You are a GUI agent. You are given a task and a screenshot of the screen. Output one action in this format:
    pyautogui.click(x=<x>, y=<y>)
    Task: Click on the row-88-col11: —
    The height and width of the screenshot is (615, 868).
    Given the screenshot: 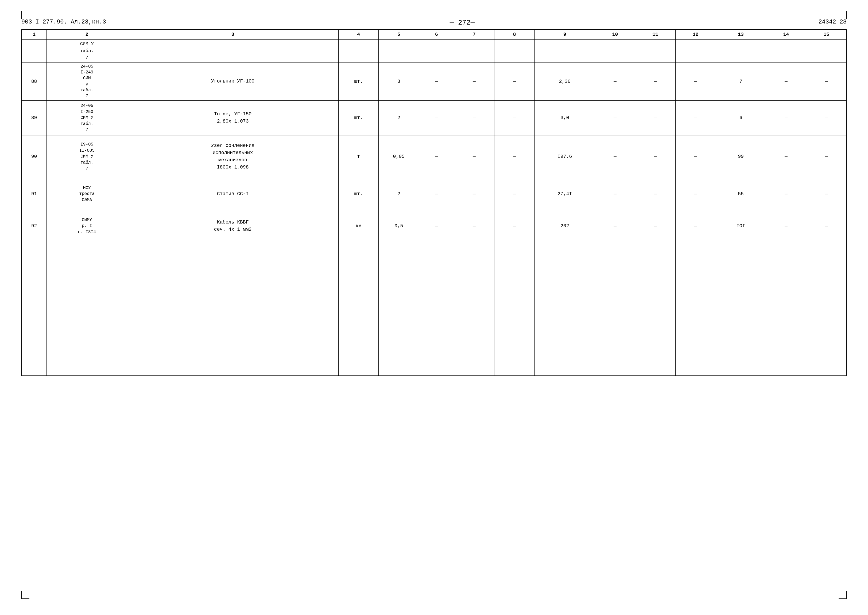 What is the action you would take?
    pyautogui.click(x=655, y=81)
    